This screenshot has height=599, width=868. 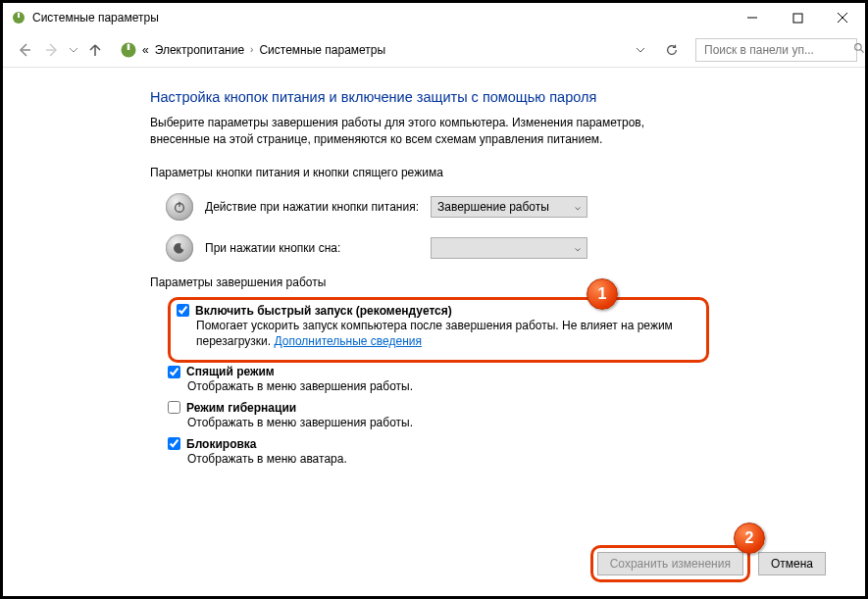 What do you see at coordinates (251, 49) in the screenshot?
I see `chevron-right-icon: ›` at bounding box center [251, 49].